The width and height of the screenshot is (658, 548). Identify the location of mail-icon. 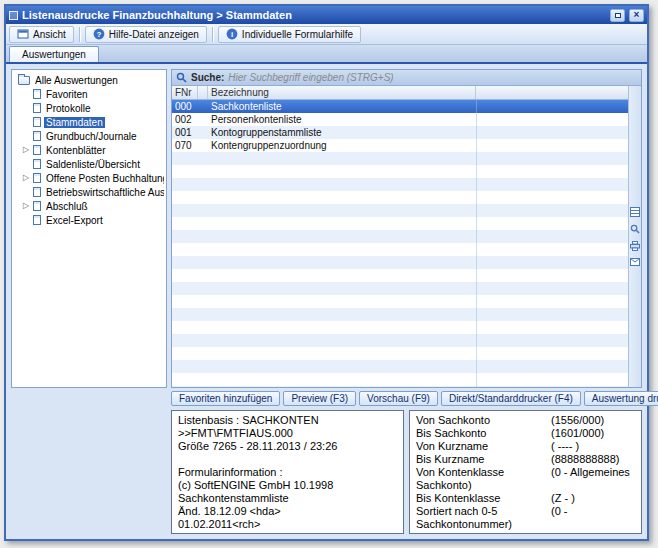
(635, 262).